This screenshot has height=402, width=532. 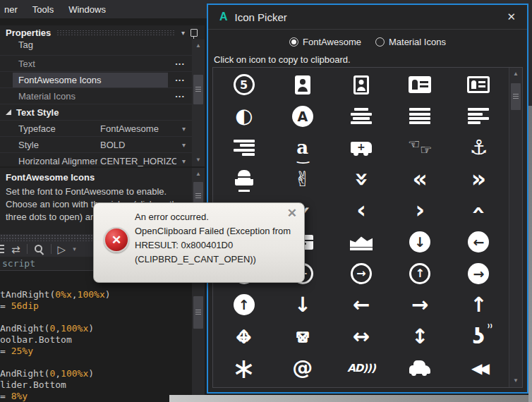 I want to click on icon-ambulance: +, so click(x=361, y=148).